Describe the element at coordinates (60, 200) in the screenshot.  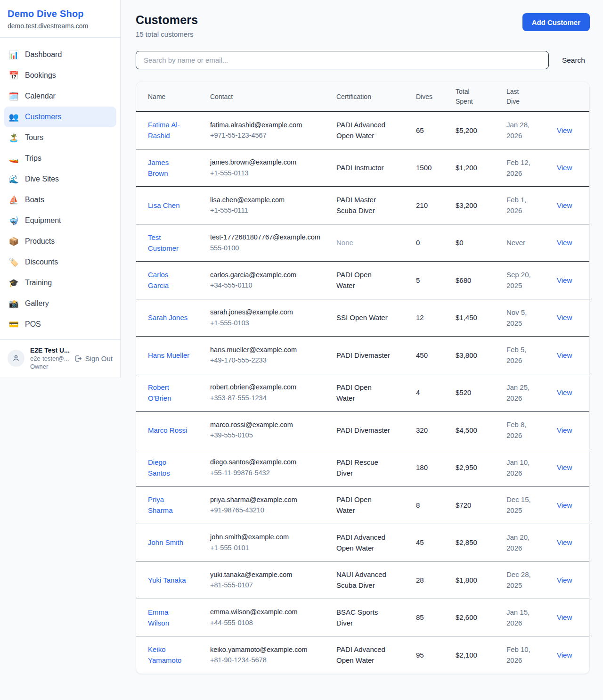
I see `sidebar-item-boats: ⛵ Boats` at that location.